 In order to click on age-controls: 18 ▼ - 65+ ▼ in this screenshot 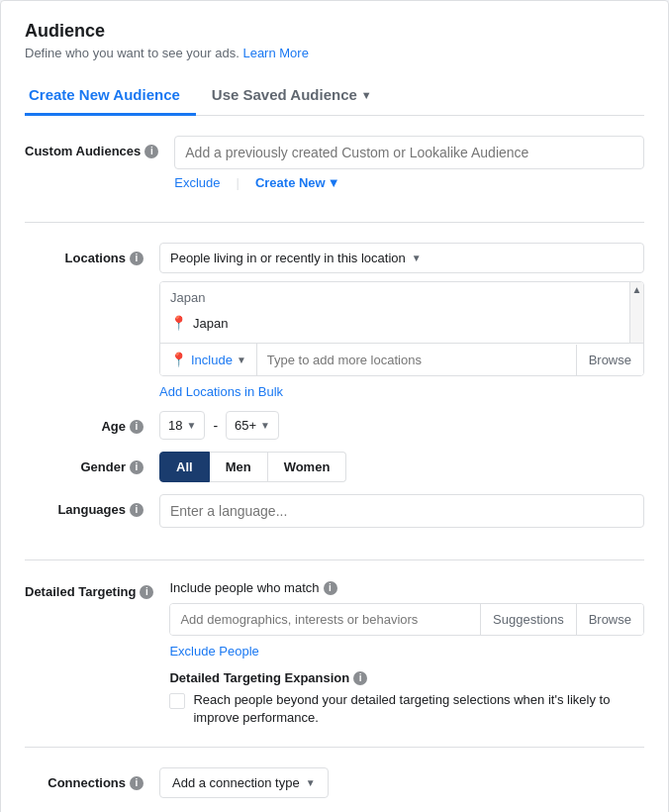, I will do `click(402, 426)`.